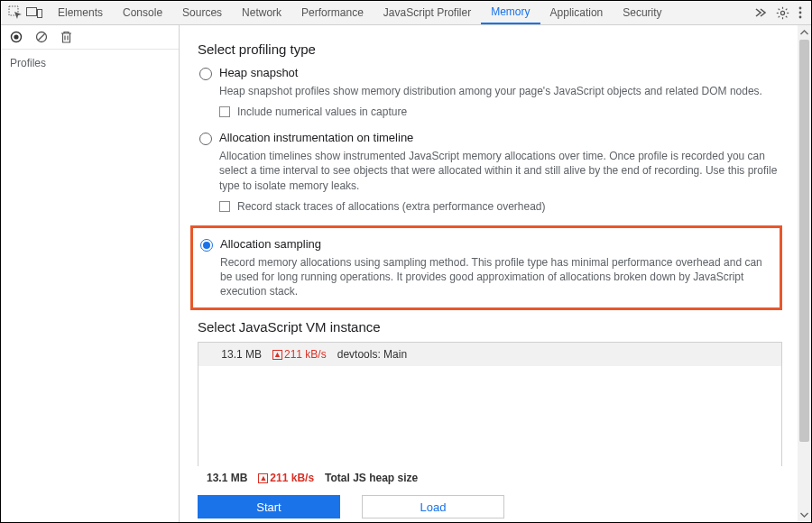 The image size is (812, 523). Describe the element at coordinates (490, 49) in the screenshot. I see `select-profiling-type-title: Select profiling type` at that location.